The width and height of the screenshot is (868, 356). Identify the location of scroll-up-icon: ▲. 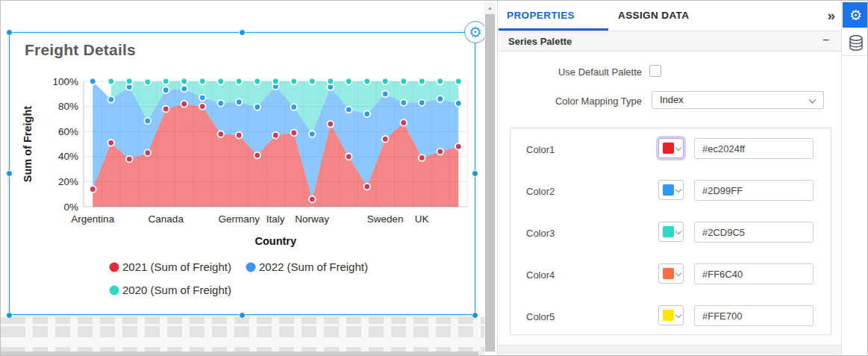
(490, 8).